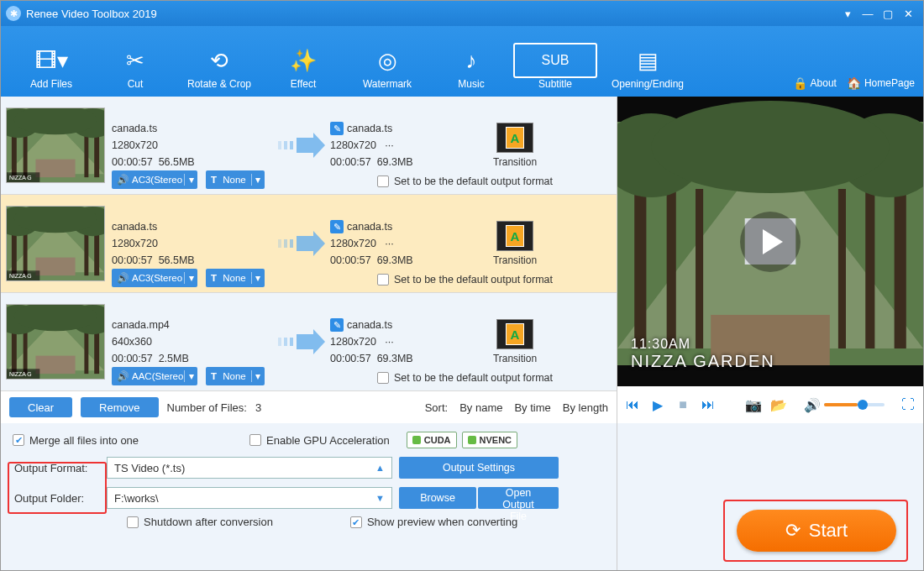 The height and width of the screenshot is (571, 924). Describe the element at coordinates (259, 408) in the screenshot. I see `file-count-value: 3` at that location.